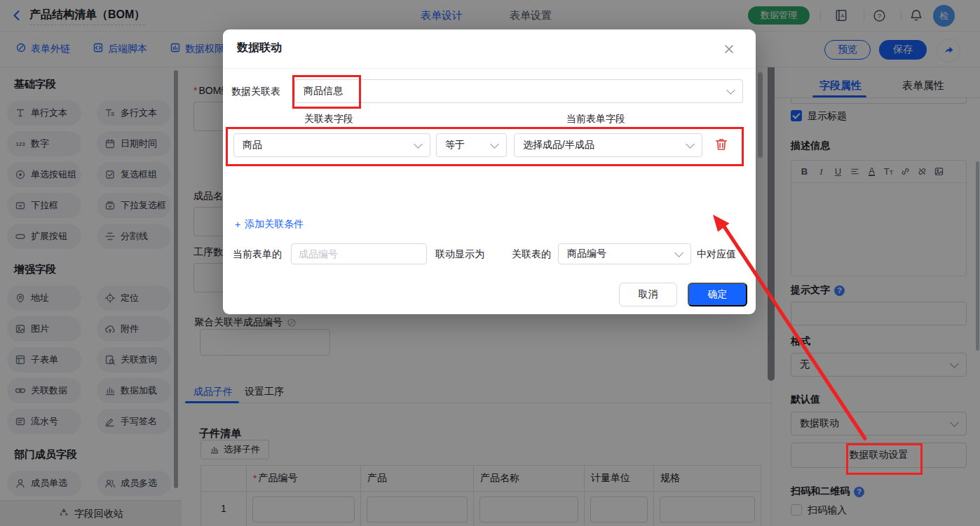 This screenshot has width=980, height=526. I want to click on corresponding-value-label: 中对应值, so click(716, 255).